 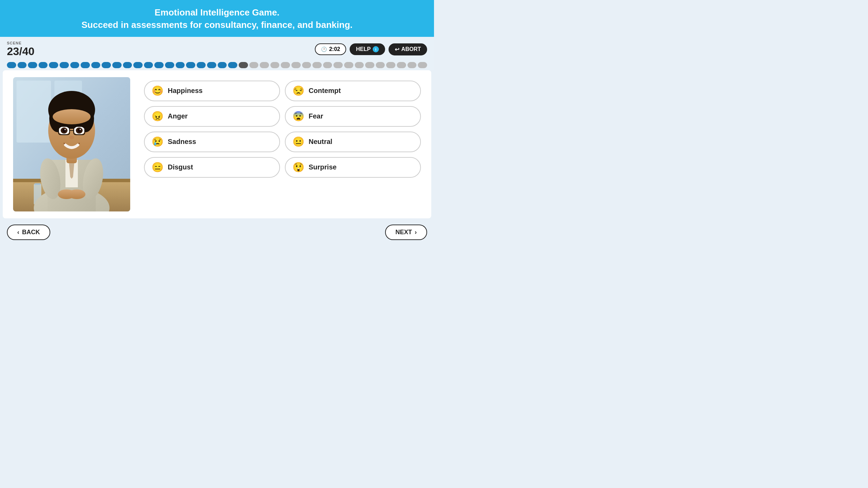 I want to click on back-label: BACK, so click(x=31, y=232).